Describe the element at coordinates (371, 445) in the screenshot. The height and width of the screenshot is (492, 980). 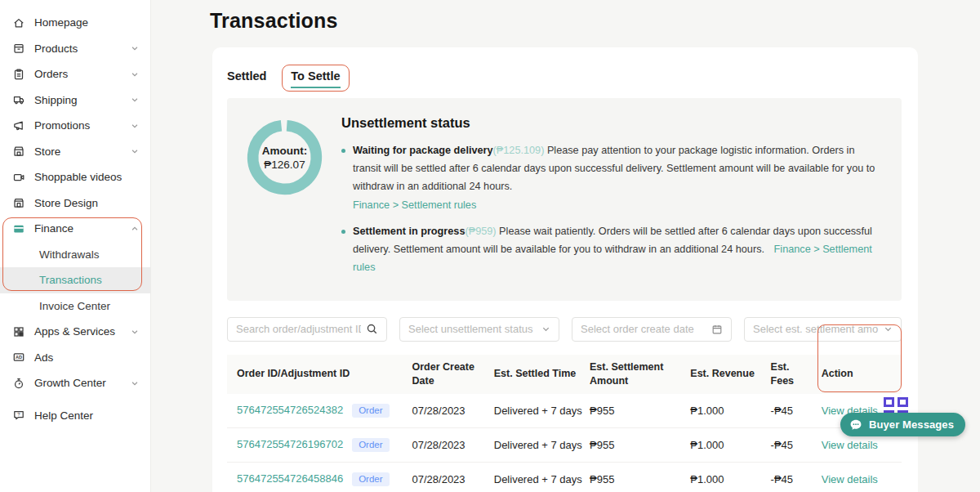
I see `order-type-badge: Order` at that location.